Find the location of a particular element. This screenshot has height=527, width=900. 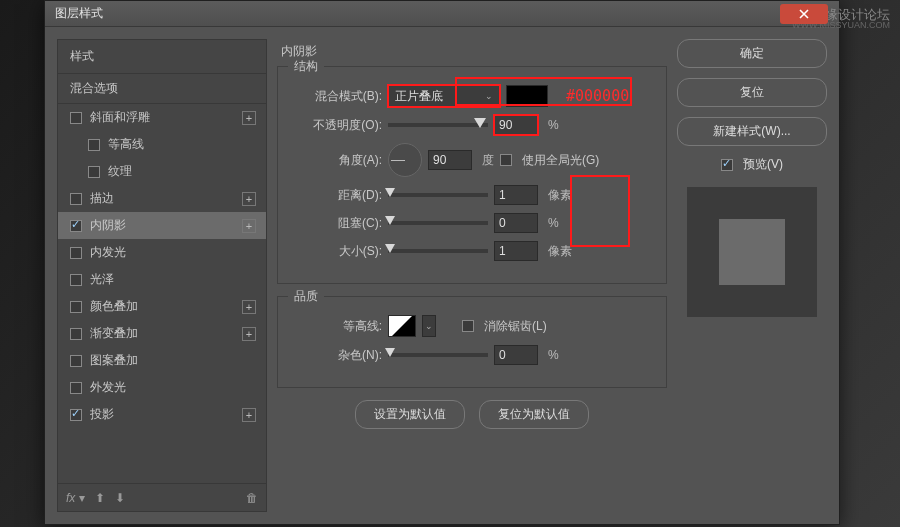

contour-dropdown: ⌄ is located at coordinates (429, 326).